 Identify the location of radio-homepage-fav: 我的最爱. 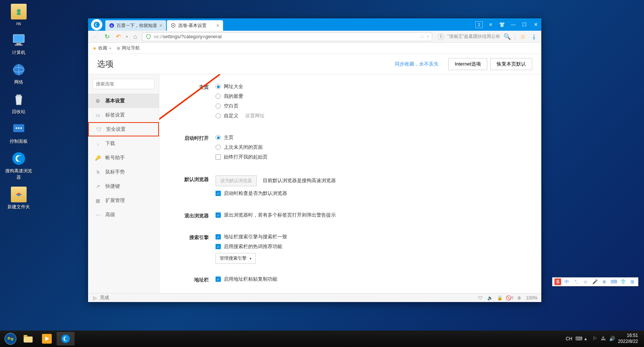
(371, 96).